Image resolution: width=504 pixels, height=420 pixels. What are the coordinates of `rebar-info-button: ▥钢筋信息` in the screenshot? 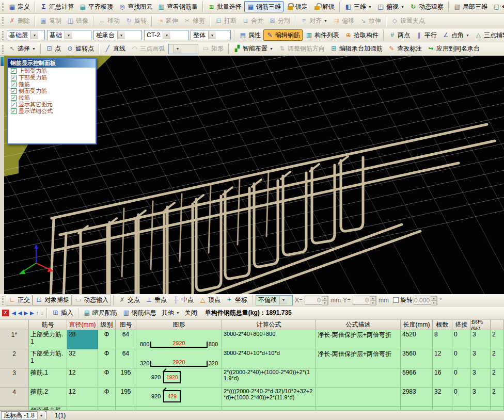 It's located at (139, 313).